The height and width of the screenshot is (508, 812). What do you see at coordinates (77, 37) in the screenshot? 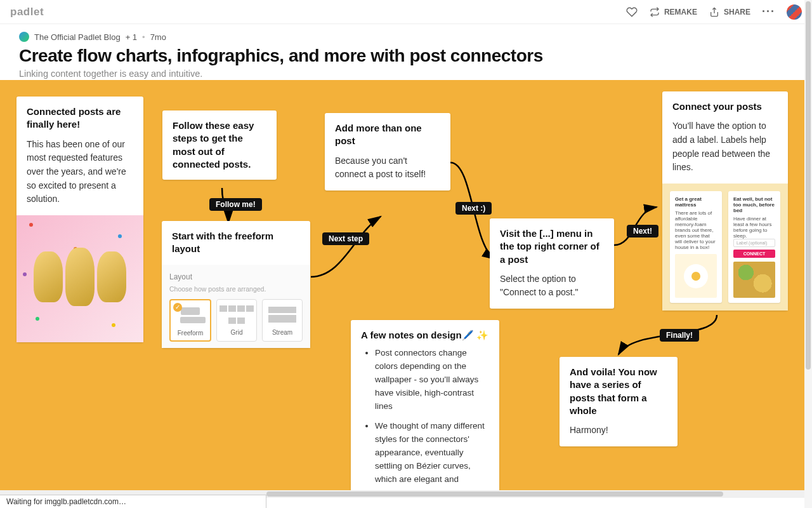
I see `author-name: The Official Padlet Blog` at bounding box center [77, 37].